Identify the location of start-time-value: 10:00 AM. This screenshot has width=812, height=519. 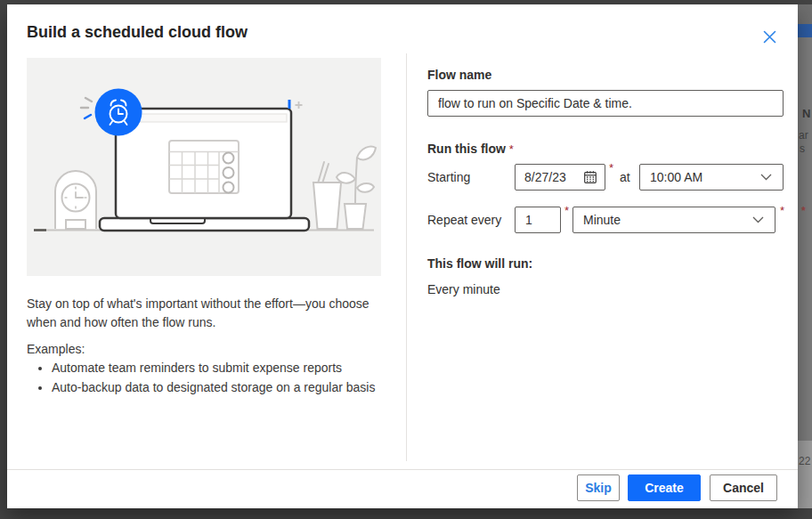
(677, 177).